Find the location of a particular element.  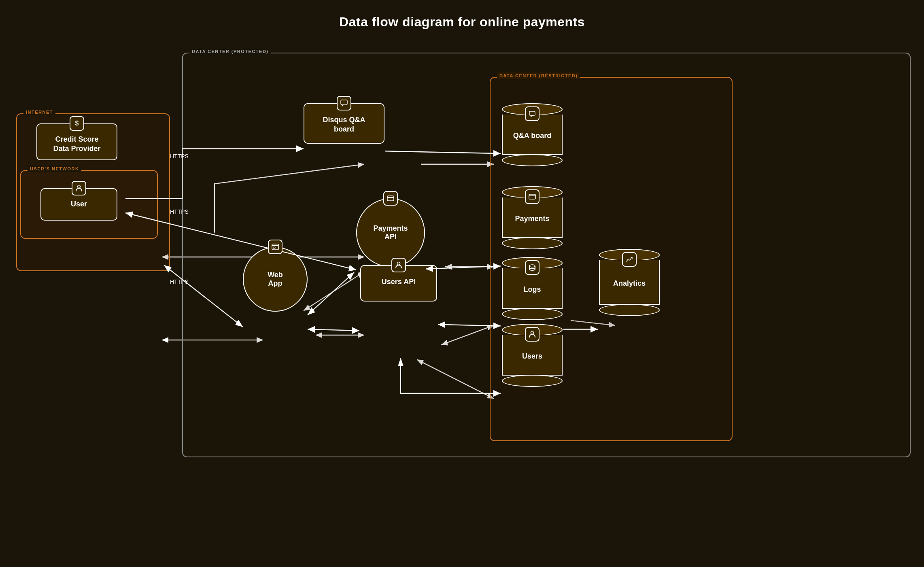

node-payments-db: Payments is located at coordinates (532, 218).